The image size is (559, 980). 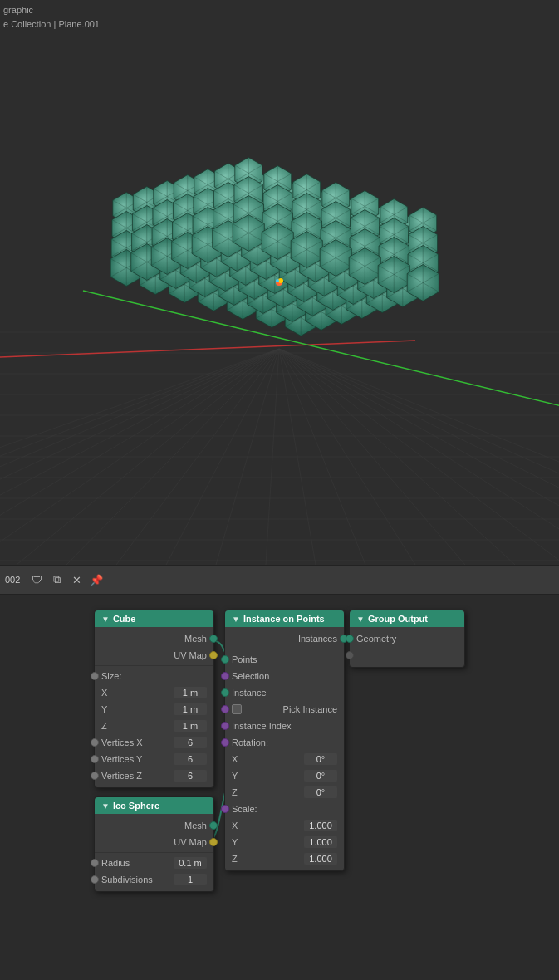 I want to click on ico-uvmap-socket, so click(x=213, y=842).